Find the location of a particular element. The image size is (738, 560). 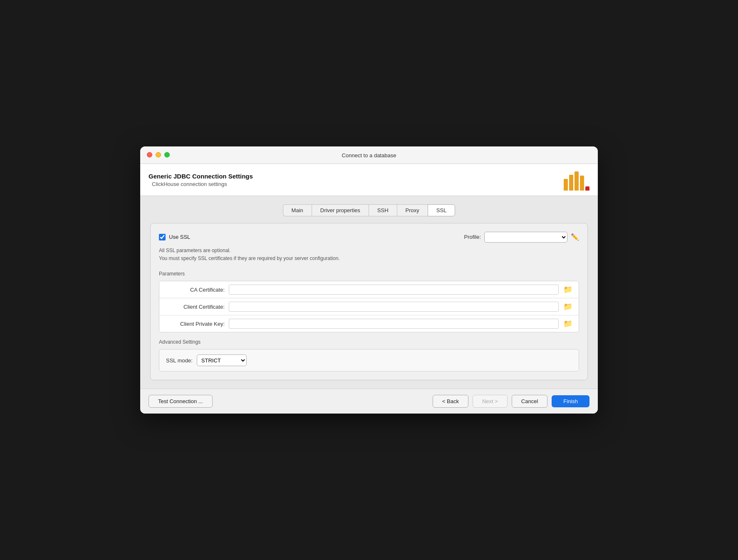

titlebar: Connect to a database is located at coordinates (369, 155).